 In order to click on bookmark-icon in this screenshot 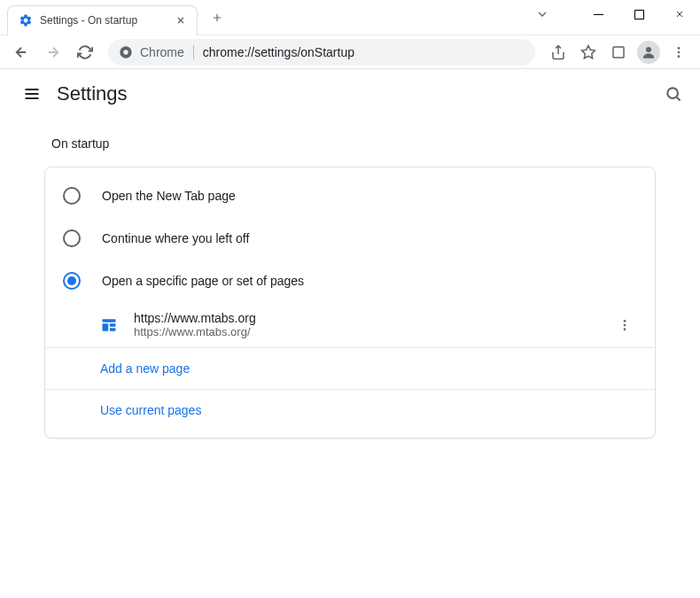, I will do `click(588, 52)`.